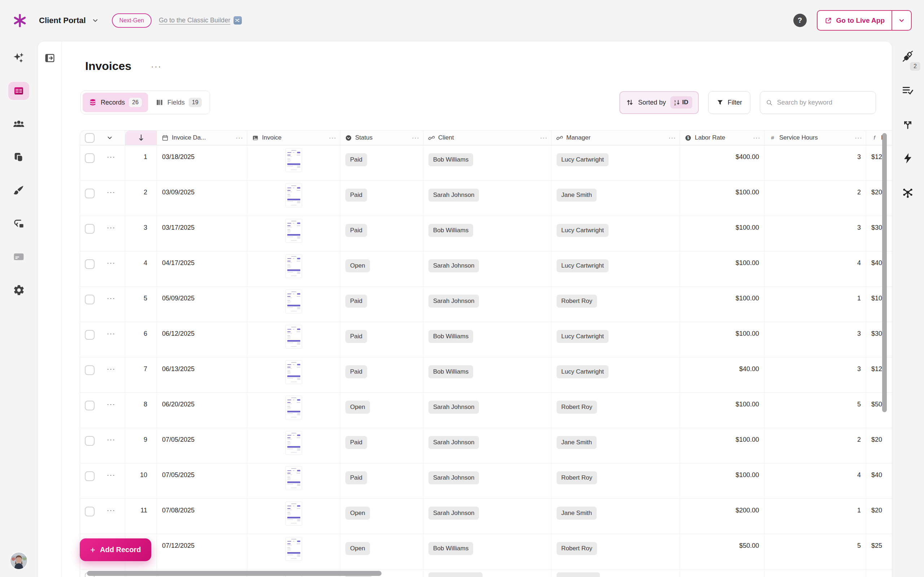 This screenshot has height=577, width=924. Describe the element at coordinates (141, 138) in the screenshot. I see `header-id-sorted` at that location.